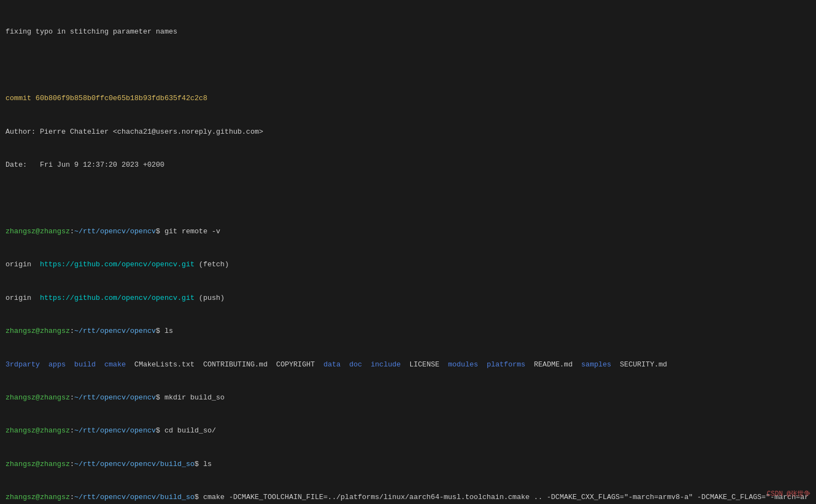 Image resolution: width=816 pixels, height=504 pixels. I want to click on prompt-cmake: zhangsz@zhangsz:~/rtt/opencv/opencv/buil…, so click(408, 498).